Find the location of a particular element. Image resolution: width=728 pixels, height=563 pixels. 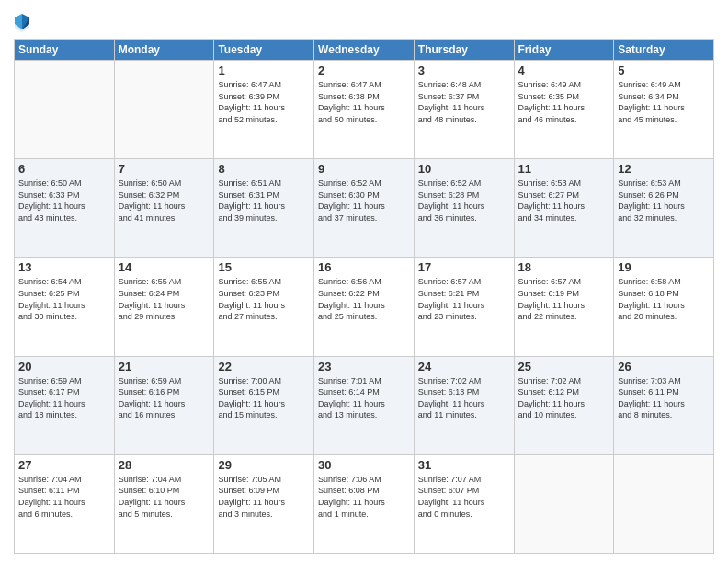

day-info: Sunrise: 7:04 AM Sunset: 6:11 PM Dayligh… is located at coordinates (64, 497).